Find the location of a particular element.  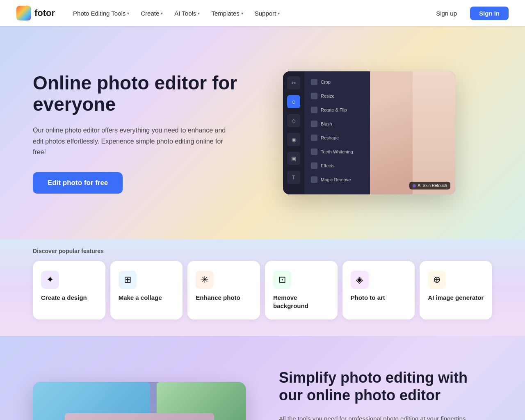

simplify-mockup-image: Freeform 1:1 3:4 16:9 is located at coordinates (139, 401).